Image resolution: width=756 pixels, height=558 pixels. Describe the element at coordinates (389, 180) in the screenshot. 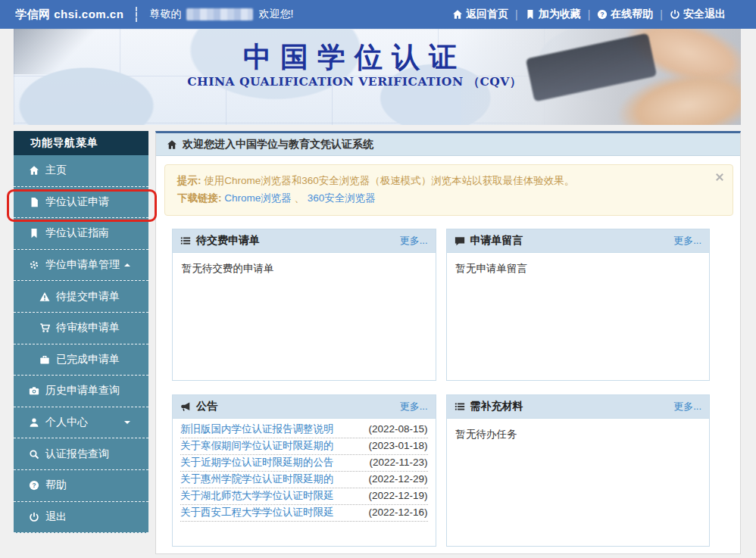

I see `notice-text: 使用Chrome浏览器和360安全浏览器（极速模式）浏览本站以获取最佳体验效果。` at that location.